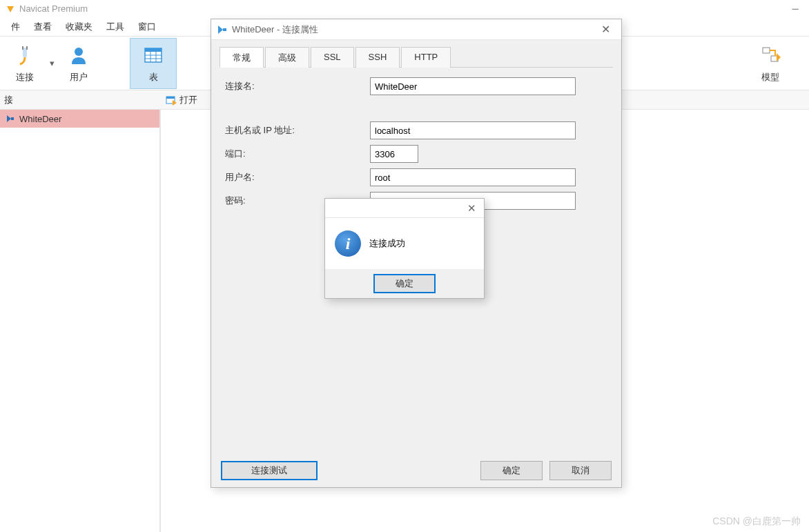  Describe the element at coordinates (404, 244) in the screenshot. I see `message-body: i 连接成功` at that location.